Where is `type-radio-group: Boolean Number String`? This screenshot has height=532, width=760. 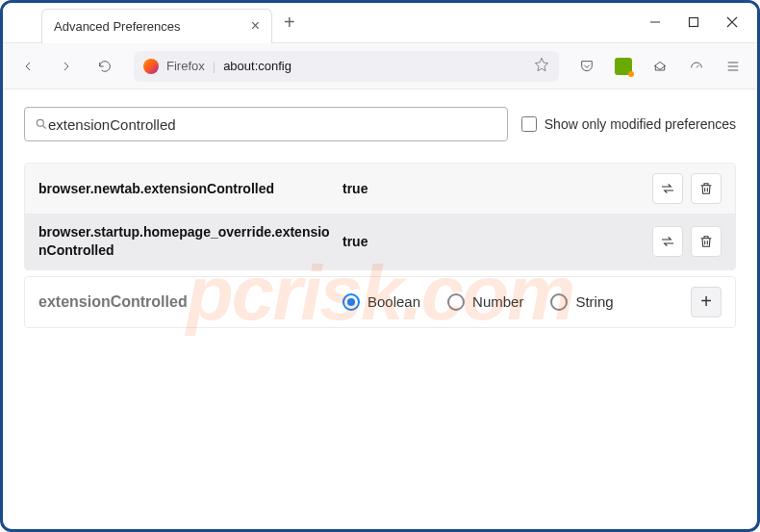
type-radio-group: Boolean Number String is located at coordinates (514, 302).